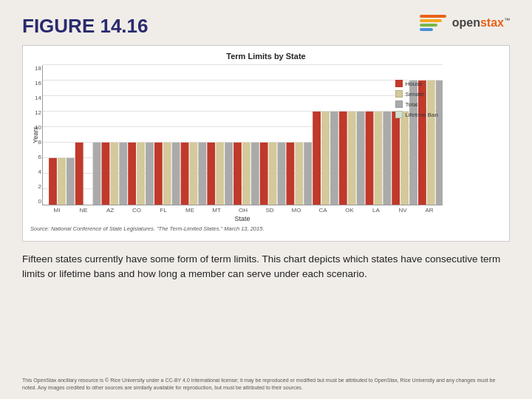 The image size is (532, 399). I want to click on x-label-co: CO, so click(137, 210).